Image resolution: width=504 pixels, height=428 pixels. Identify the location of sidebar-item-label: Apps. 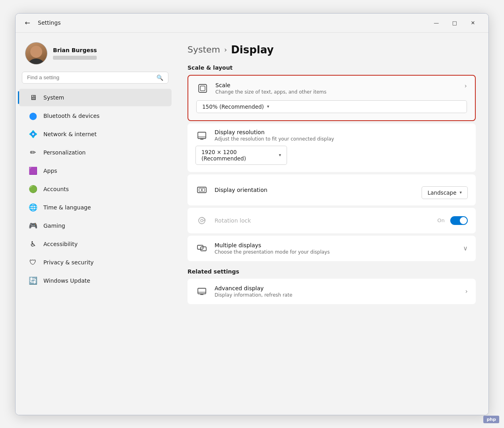
(50, 171).